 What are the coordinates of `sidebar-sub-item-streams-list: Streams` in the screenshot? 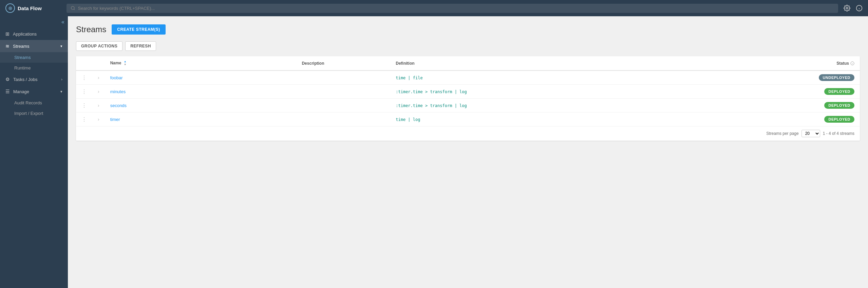 It's located at (34, 58).